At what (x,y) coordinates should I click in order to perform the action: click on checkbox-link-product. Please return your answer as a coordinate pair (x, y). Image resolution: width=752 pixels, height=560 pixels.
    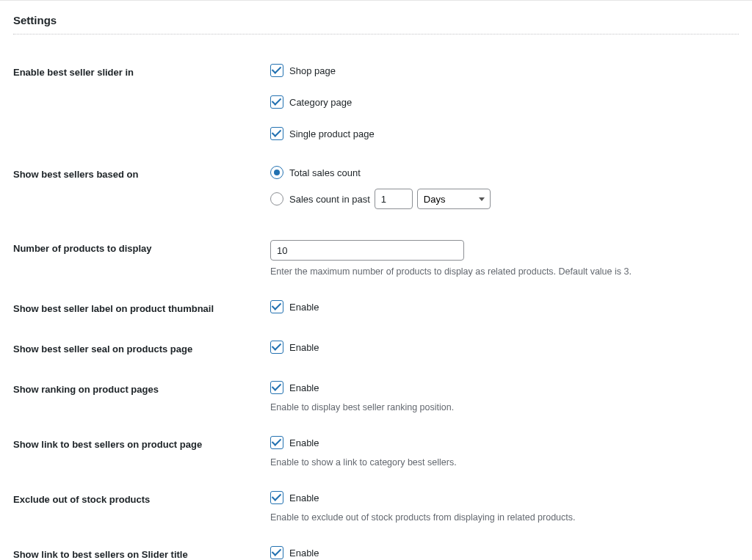
    Looking at the image, I should click on (277, 443).